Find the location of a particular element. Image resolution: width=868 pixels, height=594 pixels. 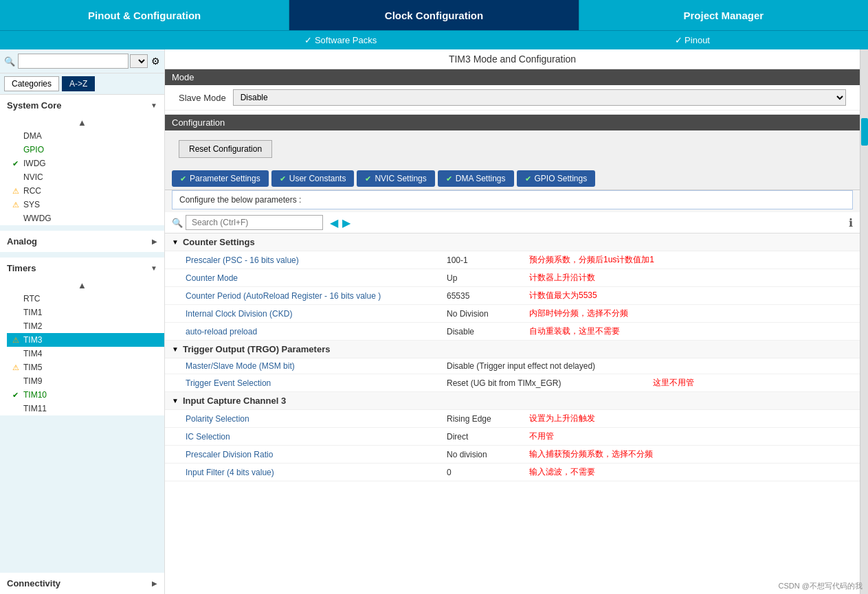

connectivity-header: Connectivity ▶ is located at coordinates (82, 584).